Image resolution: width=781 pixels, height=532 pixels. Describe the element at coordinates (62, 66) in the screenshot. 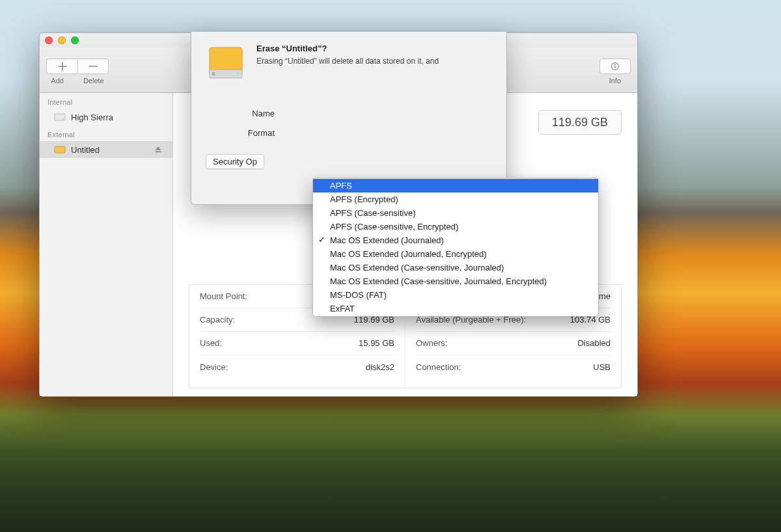

I see `add-volume-button` at that location.